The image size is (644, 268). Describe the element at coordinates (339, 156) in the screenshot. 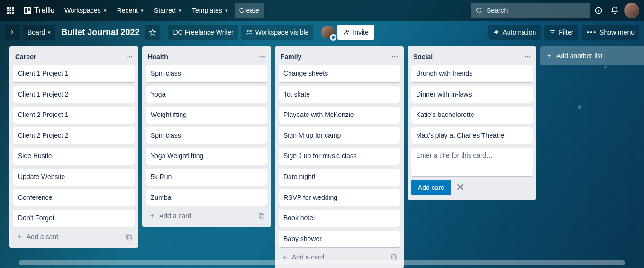

I see `card: Sign J up for music class` at that location.